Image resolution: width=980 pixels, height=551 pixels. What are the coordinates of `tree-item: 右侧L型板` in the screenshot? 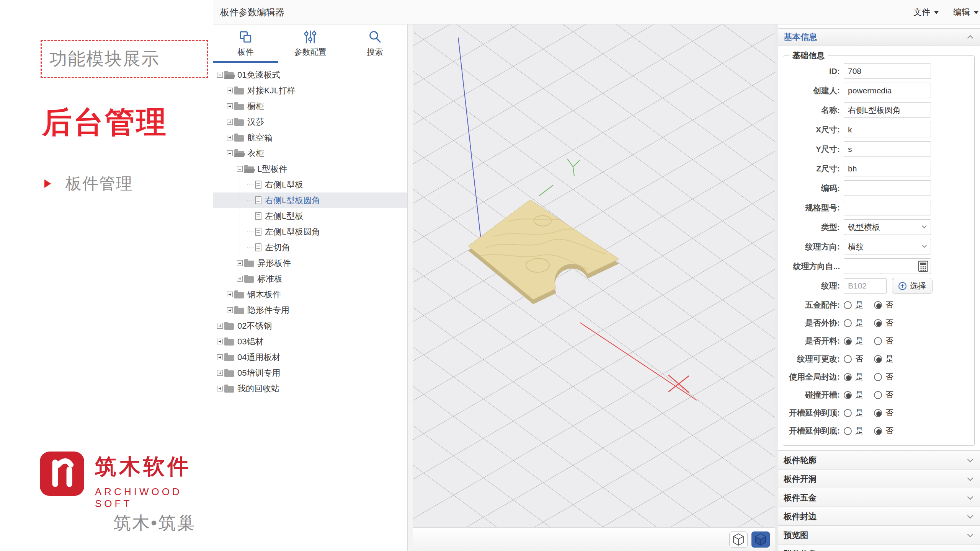 It's located at (310, 184).